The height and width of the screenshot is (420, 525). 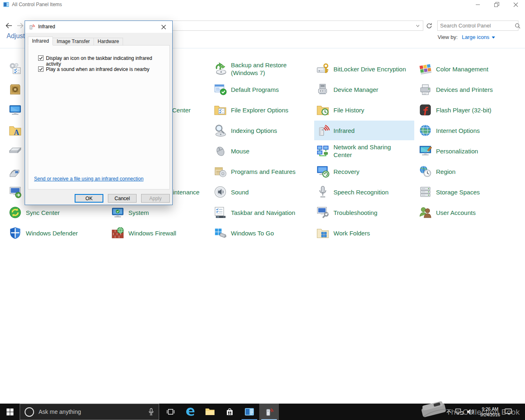 I want to click on cp-item-devices-printers: Devices and Printers, so click(x=467, y=89).